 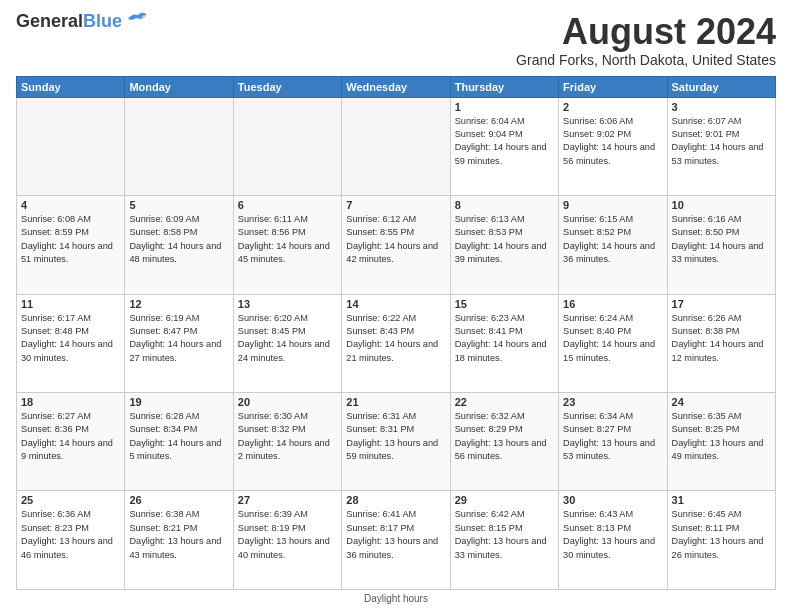 I want to click on col-sunday: Sunday, so click(x=71, y=86).